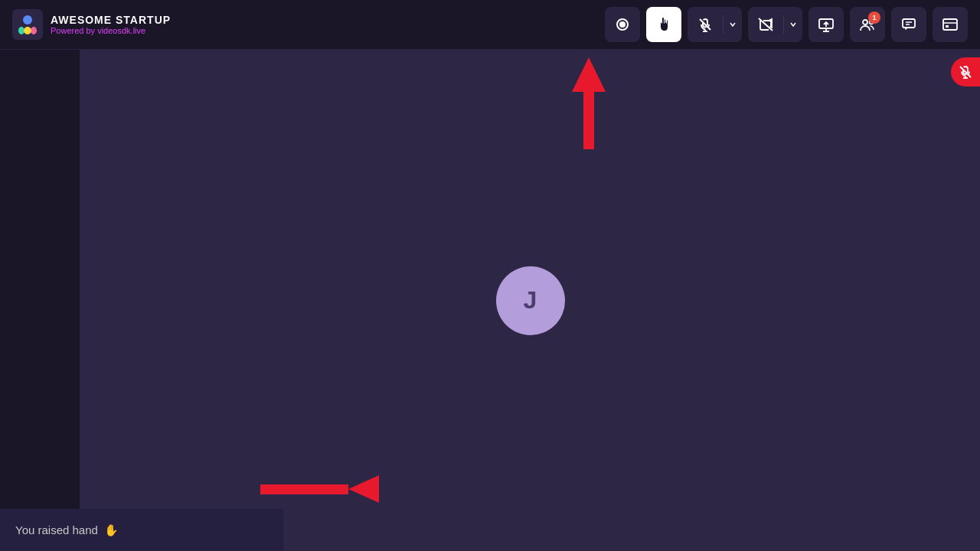 This screenshot has width=980, height=551. Describe the element at coordinates (705, 24) in the screenshot. I see `mic-off-icon` at that location.